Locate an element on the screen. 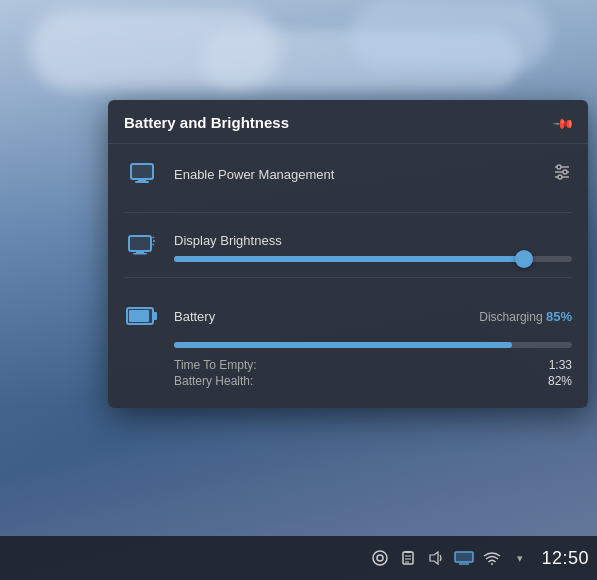  pin-icon: 📌 is located at coordinates (564, 122).